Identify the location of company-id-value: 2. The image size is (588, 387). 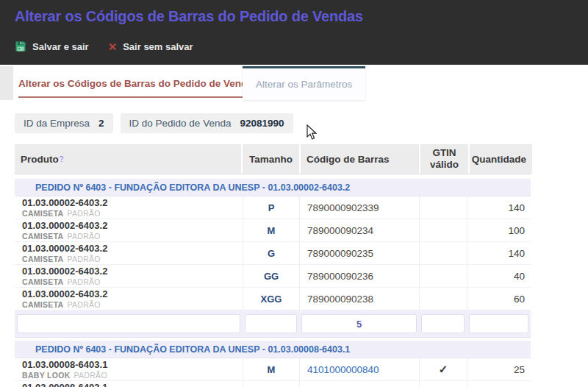
(101, 124).